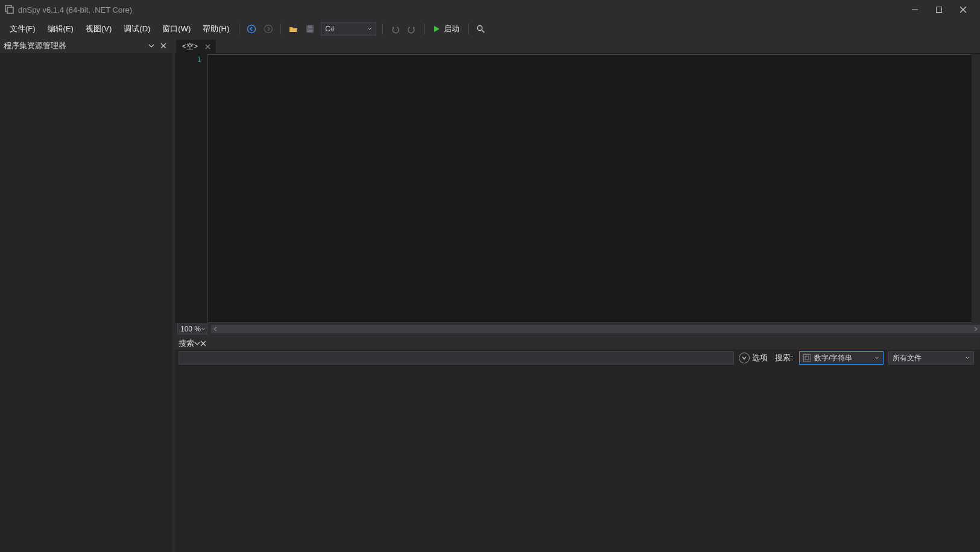 The width and height of the screenshot is (980, 552). Describe the element at coordinates (349, 29) in the screenshot. I see `language-select: C#` at that location.